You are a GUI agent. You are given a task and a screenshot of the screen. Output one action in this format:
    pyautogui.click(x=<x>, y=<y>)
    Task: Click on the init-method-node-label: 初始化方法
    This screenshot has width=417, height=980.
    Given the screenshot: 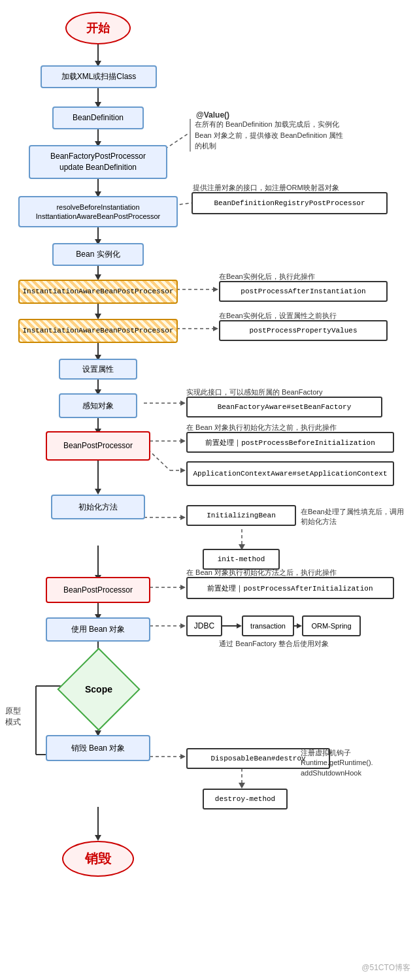 What is the action you would take?
    pyautogui.click(x=98, y=507)
    